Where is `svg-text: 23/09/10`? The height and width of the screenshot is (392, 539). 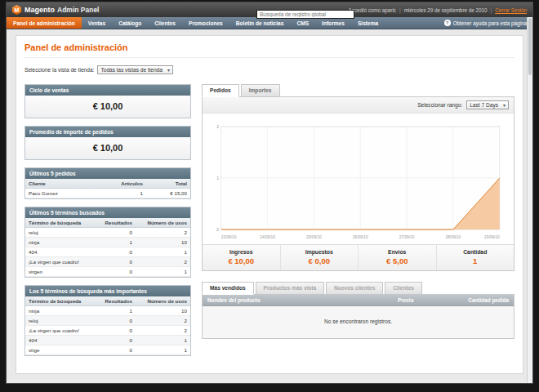
svg-text: 23/09/10 is located at coordinates (229, 237).